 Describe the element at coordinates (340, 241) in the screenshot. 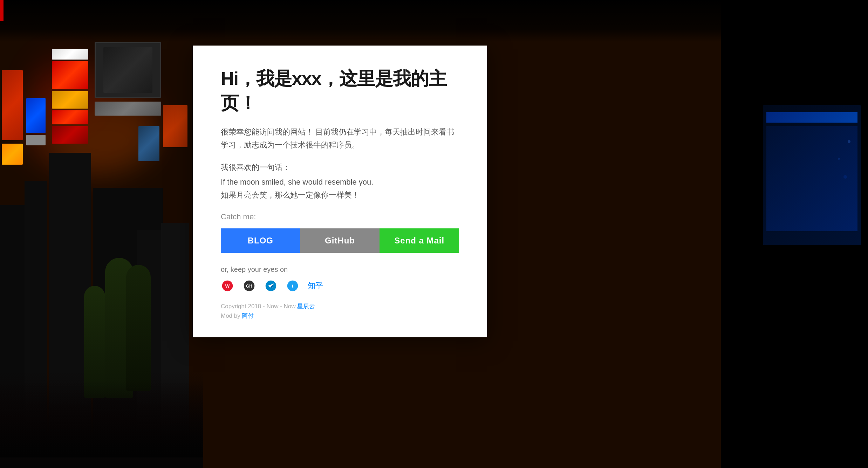

I see `button-row: BLOG GitHub Send a Mail` at that location.